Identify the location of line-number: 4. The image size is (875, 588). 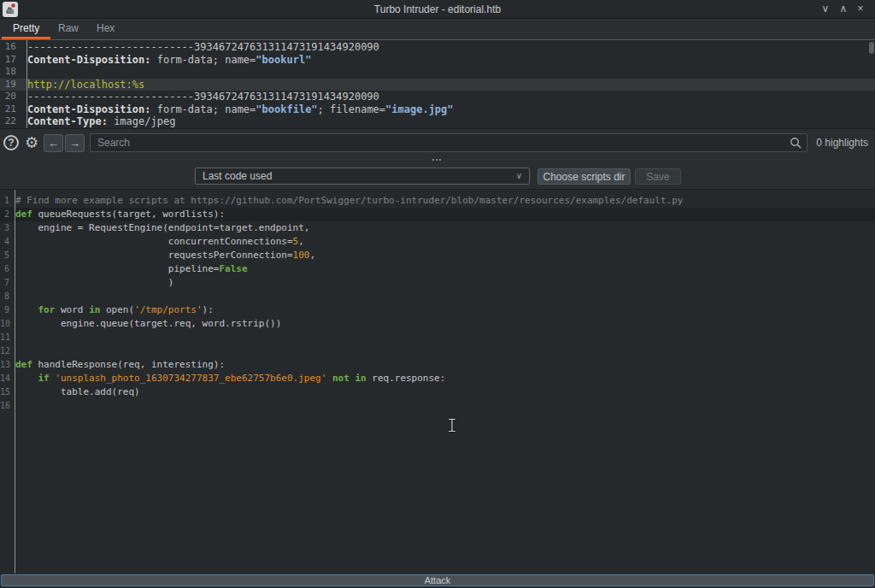
(6, 242).